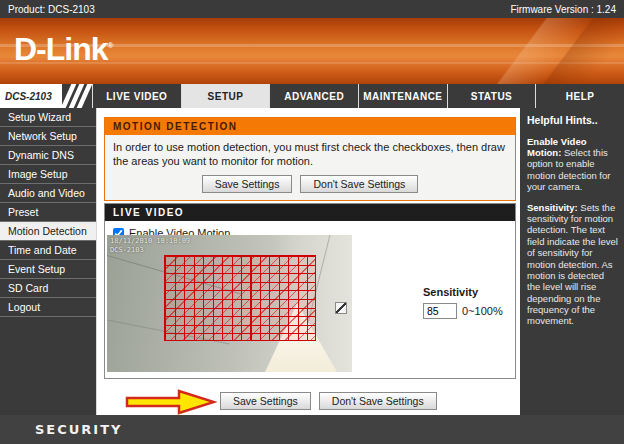 The width and height of the screenshot is (624, 444). What do you see at coordinates (48, 194) in the screenshot?
I see `sidebar-item-audio-and-video: Audio and Video` at bounding box center [48, 194].